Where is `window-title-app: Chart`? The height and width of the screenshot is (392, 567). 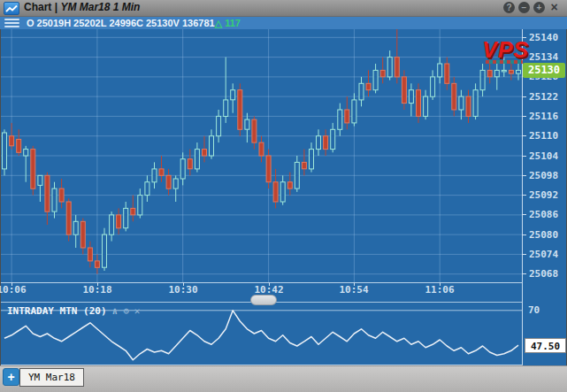 window-title-app: Chart is located at coordinates (37, 7).